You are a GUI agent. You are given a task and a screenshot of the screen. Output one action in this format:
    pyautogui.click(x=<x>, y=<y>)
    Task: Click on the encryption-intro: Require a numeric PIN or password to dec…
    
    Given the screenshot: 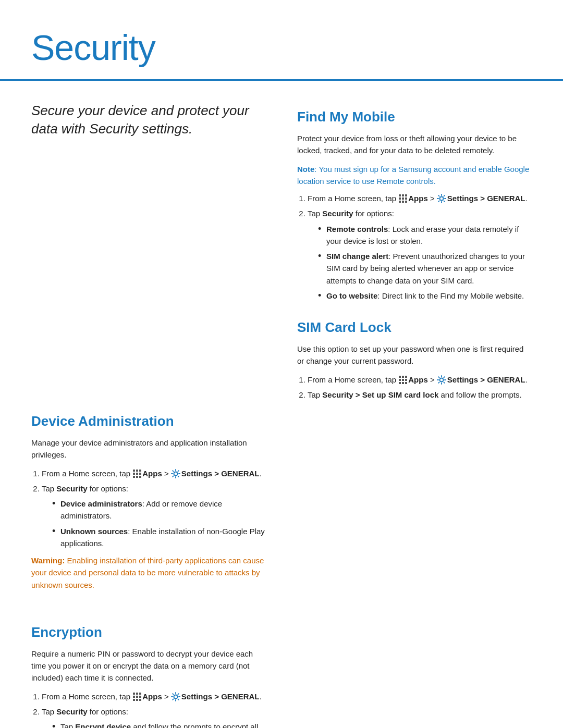 What is the action you would take?
    pyautogui.click(x=149, y=666)
    